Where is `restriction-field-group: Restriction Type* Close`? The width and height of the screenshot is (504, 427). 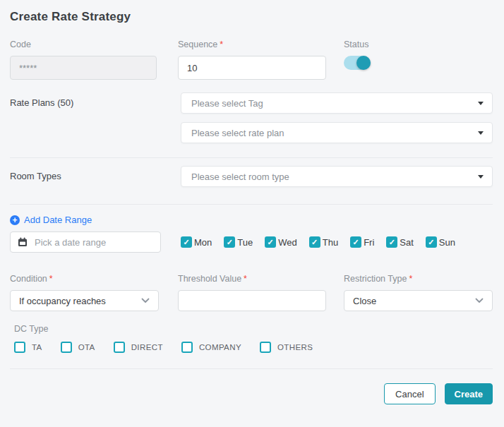
restriction-field-group: Restriction Type* Close is located at coordinates (418, 292).